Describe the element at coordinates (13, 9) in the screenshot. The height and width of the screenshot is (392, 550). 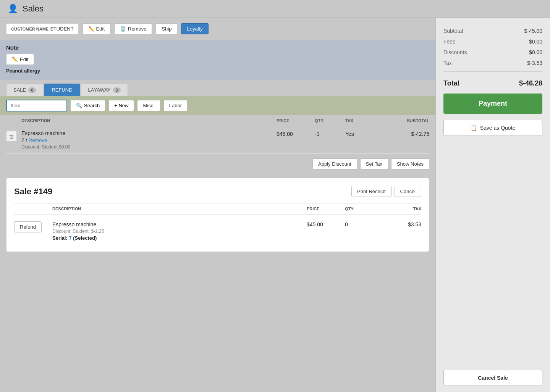
I see `sales-icon: 👤` at that location.